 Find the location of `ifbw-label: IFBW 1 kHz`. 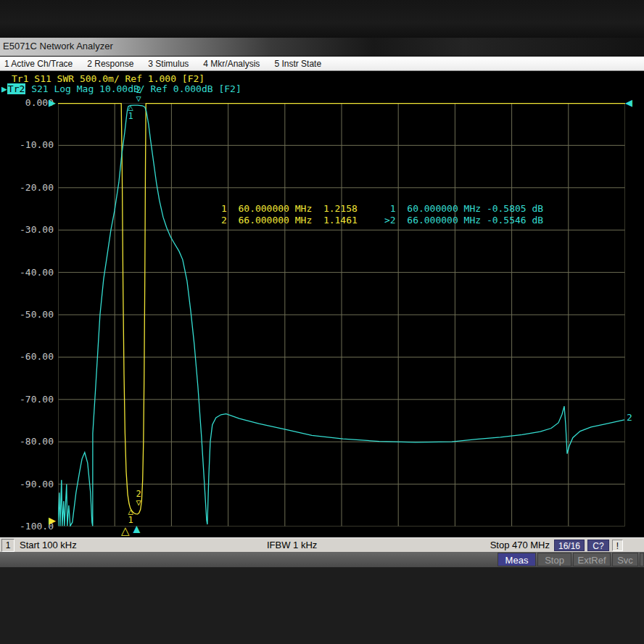

ifbw-label: IFBW 1 kHz is located at coordinates (292, 545).